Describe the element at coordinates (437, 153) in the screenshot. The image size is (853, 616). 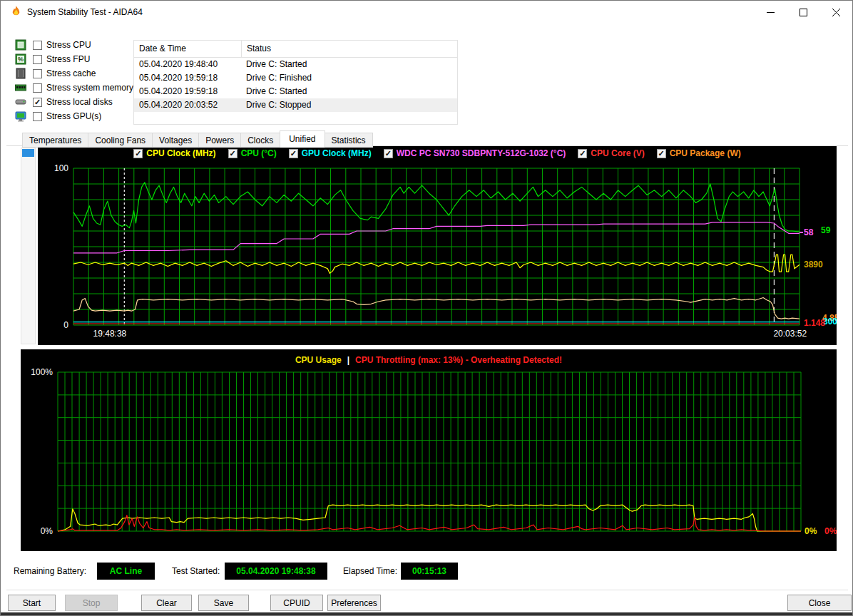
I see `chart-legend: ✓CPU Clock (MHz)✓CPU (°C)✓GPU Clock (MHz…` at that location.